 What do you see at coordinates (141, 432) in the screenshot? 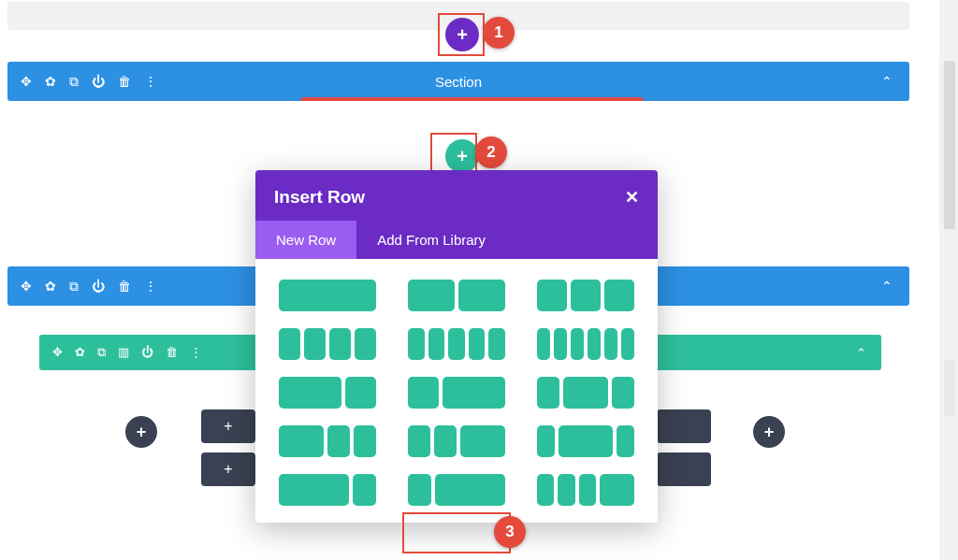
I see `add-module-left: +` at bounding box center [141, 432].